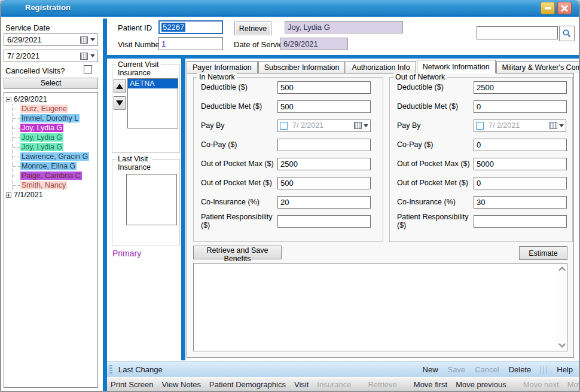 The height and width of the screenshot is (392, 580). Describe the element at coordinates (562, 270) in the screenshot. I see `scroll-up-icon` at that location.